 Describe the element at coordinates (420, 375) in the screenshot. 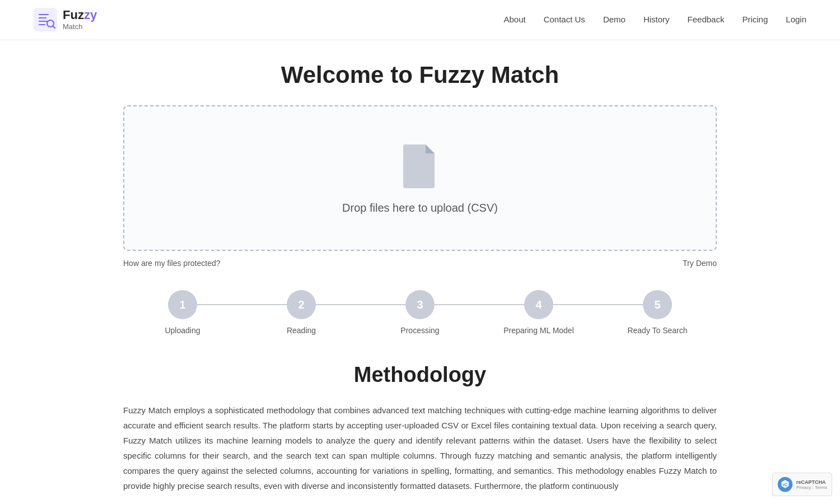

I see `methodology-title: Methodology` at that location.